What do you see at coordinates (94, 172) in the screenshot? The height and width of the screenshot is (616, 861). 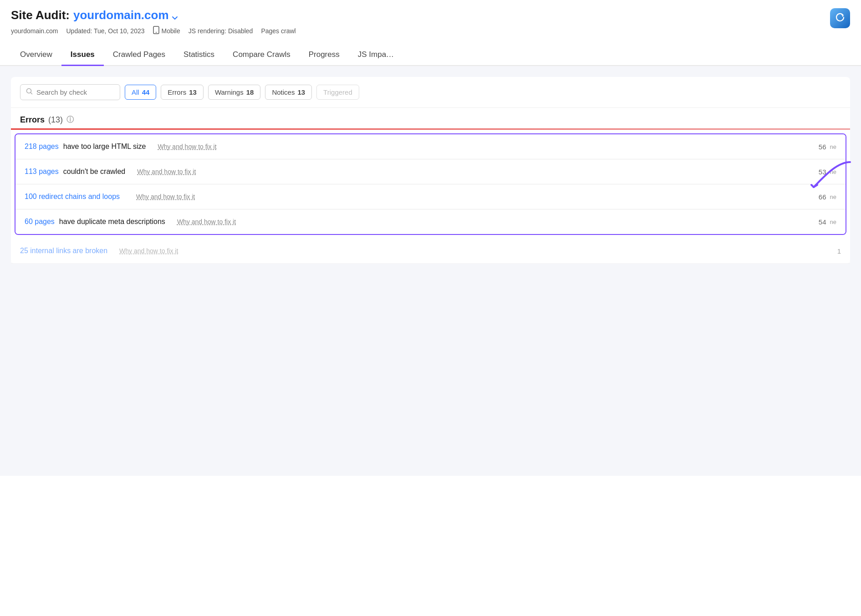 I see `issue-text: couldn't be crawled` at bounding box center [94, 172].